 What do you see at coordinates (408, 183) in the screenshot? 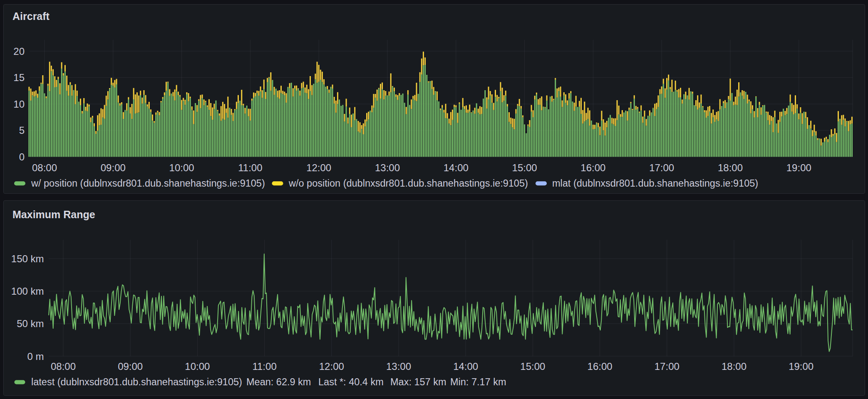
I see `svg-text:w/o position (dublnxsdr801.dub: w/o position (dublnxsdr801.dub.shanehast…` at bounding box center [408, 183].